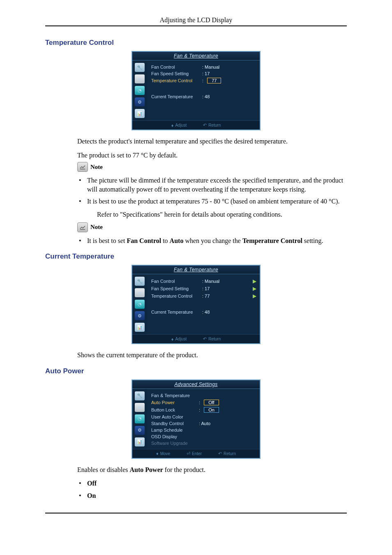  Describe the element at coordinates (196, 453) in the screenshot. I see `osd3-footer: ♦Move ⏎Enter ↶Return` at that location.